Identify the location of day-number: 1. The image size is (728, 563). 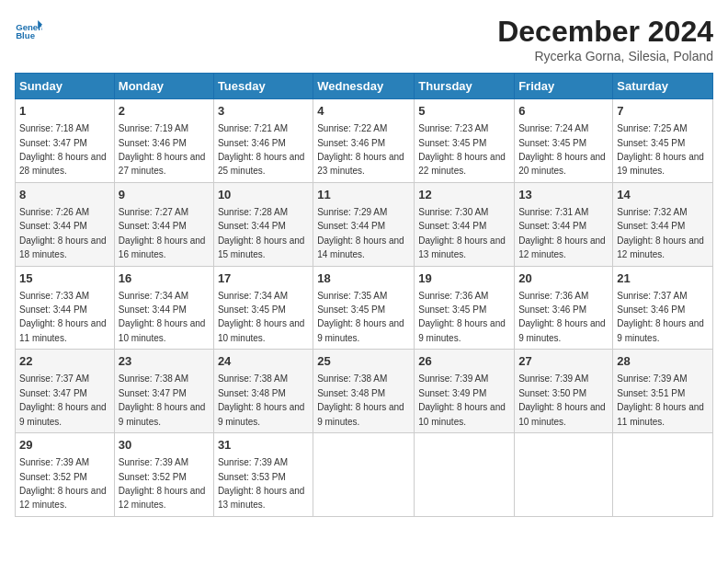
(64, 111).